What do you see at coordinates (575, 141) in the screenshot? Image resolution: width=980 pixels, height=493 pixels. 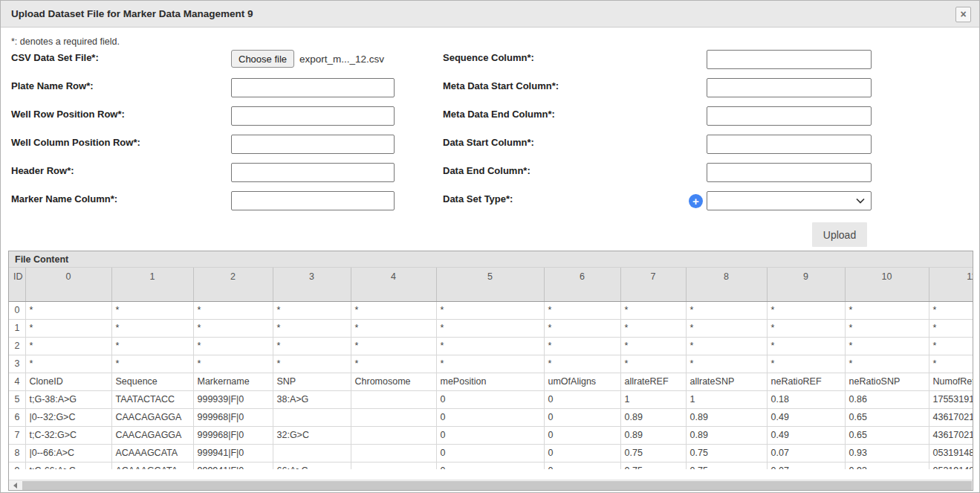 I see `data-start-column-label: Data Start Column*:` at bounding box center [575, 141].